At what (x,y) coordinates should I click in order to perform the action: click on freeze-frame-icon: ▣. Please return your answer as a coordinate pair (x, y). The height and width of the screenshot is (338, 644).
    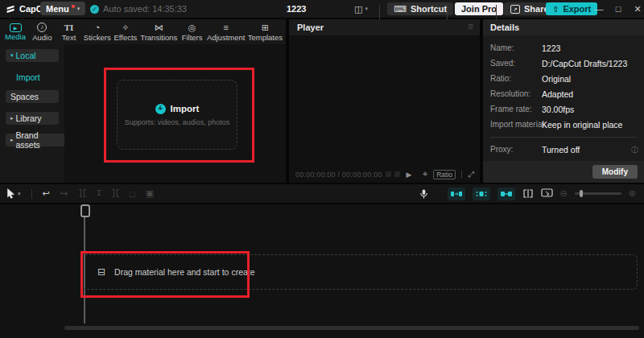
    Looking at the image, I should click on (150, 193).